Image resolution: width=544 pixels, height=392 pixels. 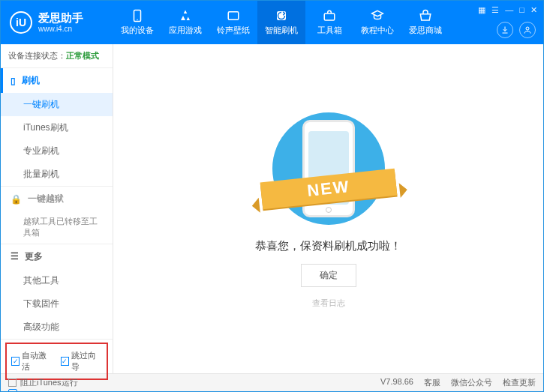 I want to click on app-header: iU 爱思助手 www.i4.cn 我的设备 应用游戏 铃声壁纸 智能刷机 工具…, so click(x=272, y=22).